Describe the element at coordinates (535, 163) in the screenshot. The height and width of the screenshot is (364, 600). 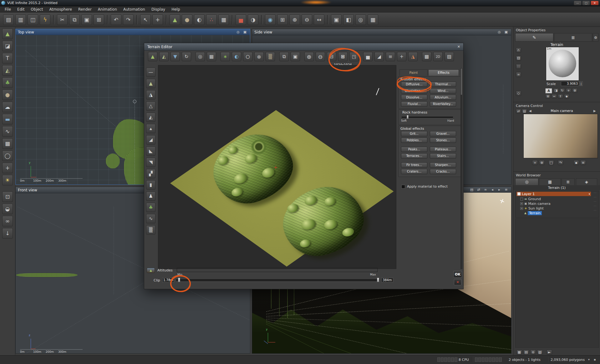
I see `add-camera-icon: +` at that location.